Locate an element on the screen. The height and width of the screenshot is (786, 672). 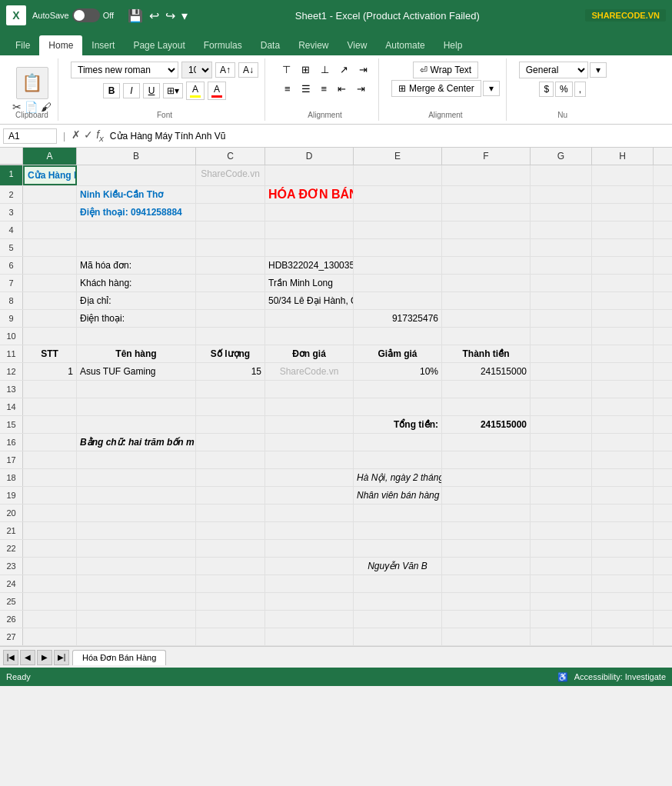
cell-18-e: Hà Nội, ngày 2 tháng 3 năm 2024 is located at coordinates (398, 478).